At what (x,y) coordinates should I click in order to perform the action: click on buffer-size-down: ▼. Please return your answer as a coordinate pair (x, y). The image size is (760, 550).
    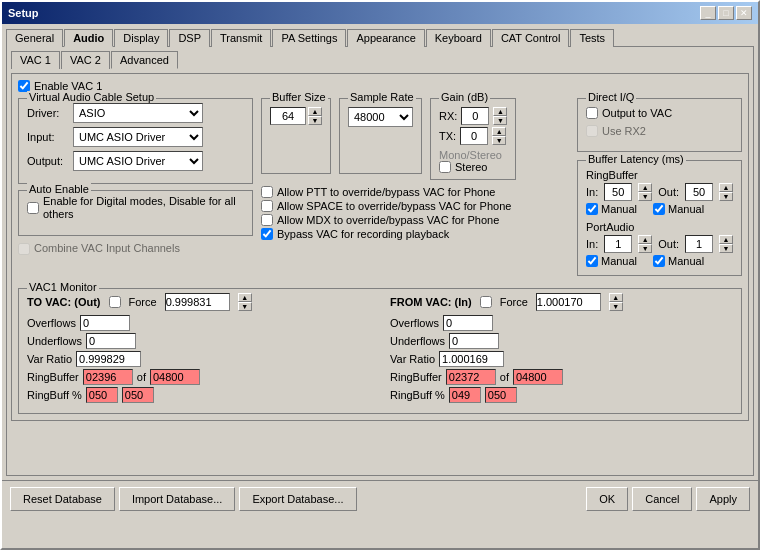
    Looking at the image, I should click on (315, 120).